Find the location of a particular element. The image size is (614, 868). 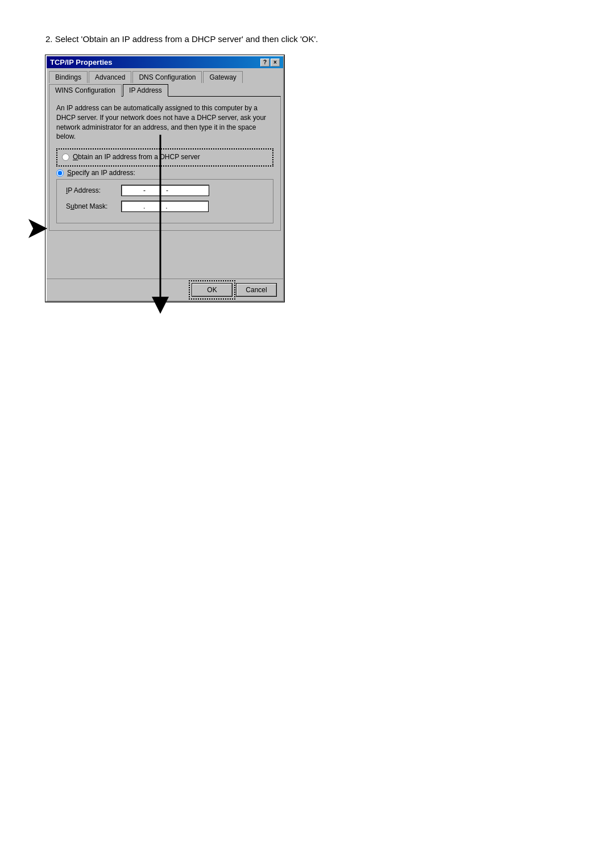

subnet-mask-label: Subnet Mask: is located at coordinates (92, 206).